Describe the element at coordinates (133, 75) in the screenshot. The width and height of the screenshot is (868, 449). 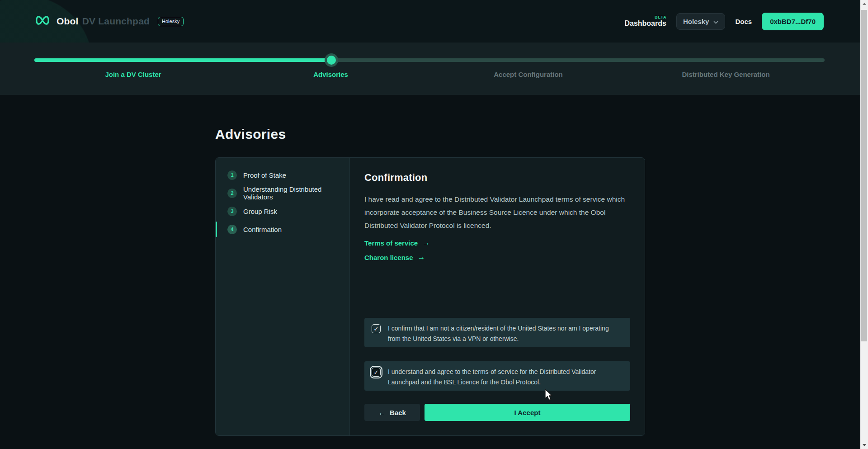
I see `stepper-step-join-cluster: Join a DV Cluster` at that location.